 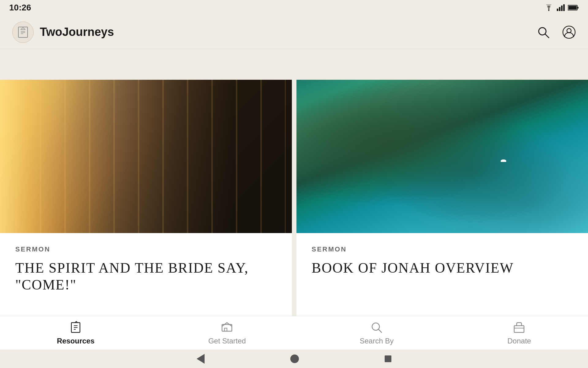 I want to click on card-title-left: THE SPIRIT AND THE BRIDE SAY, "COME!", so click(x=146, y=276).